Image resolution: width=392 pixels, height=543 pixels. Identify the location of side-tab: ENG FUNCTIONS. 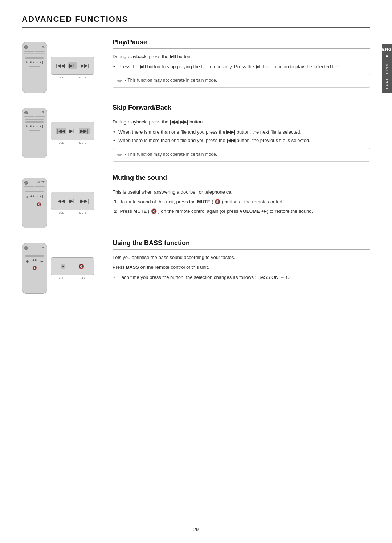
(387, 68).